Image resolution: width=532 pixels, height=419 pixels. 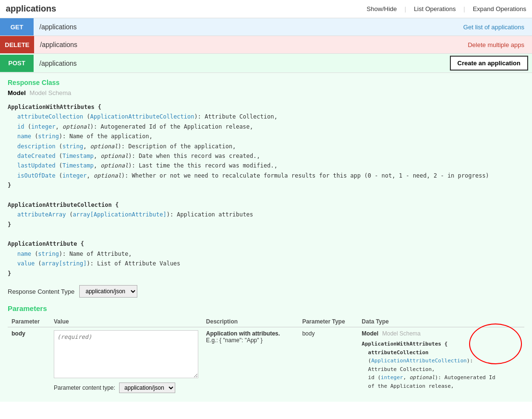 I want to click on param-description-cell: Application with attributes. E.g.: { "na…, so click(x=250, y=362).